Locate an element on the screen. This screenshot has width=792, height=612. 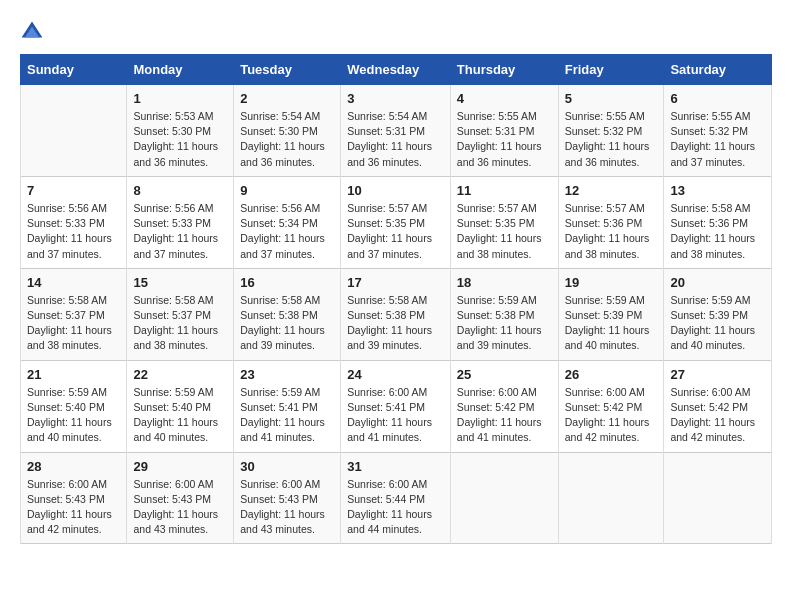
day-number: 19 is located at coordinates (612, 282).